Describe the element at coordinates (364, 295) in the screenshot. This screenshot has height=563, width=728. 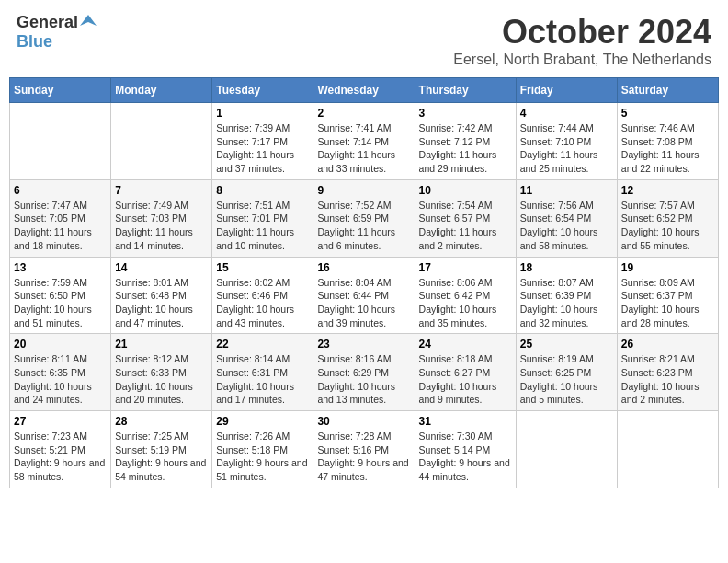
I see `calendar-cell: 16Sunrise: 8:04 AMSunset: 6:44 PMDayligh…` at that location.